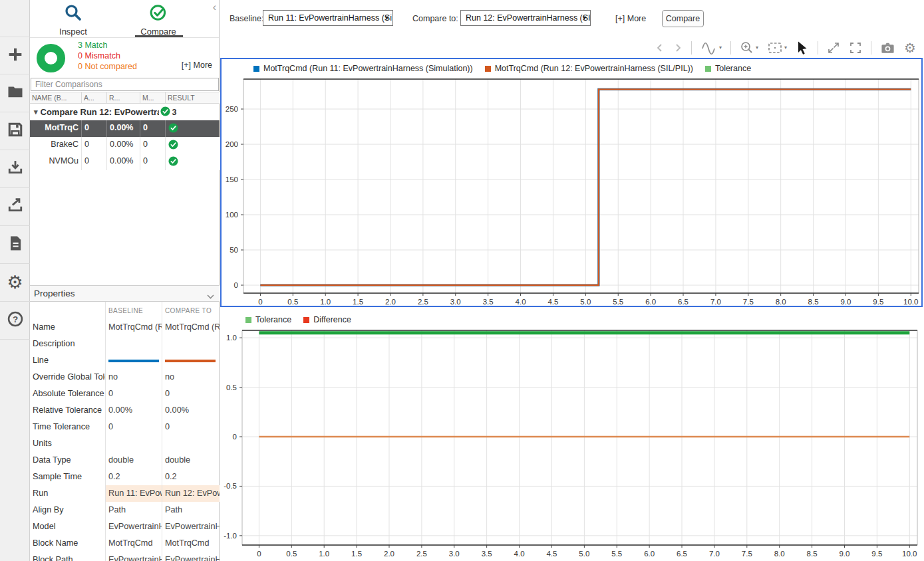  Describe the element at coordinates (818, 48) in the screenshot. I see `toolbar-divider` at that location.